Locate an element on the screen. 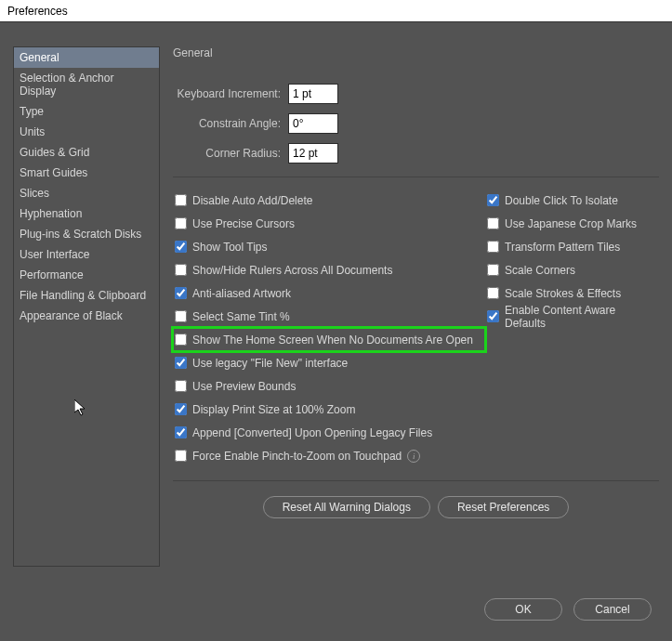 The width and height of the screenshot is (672, 641). sidebar-item-performance: Performance is located at coordinates (86, 275).